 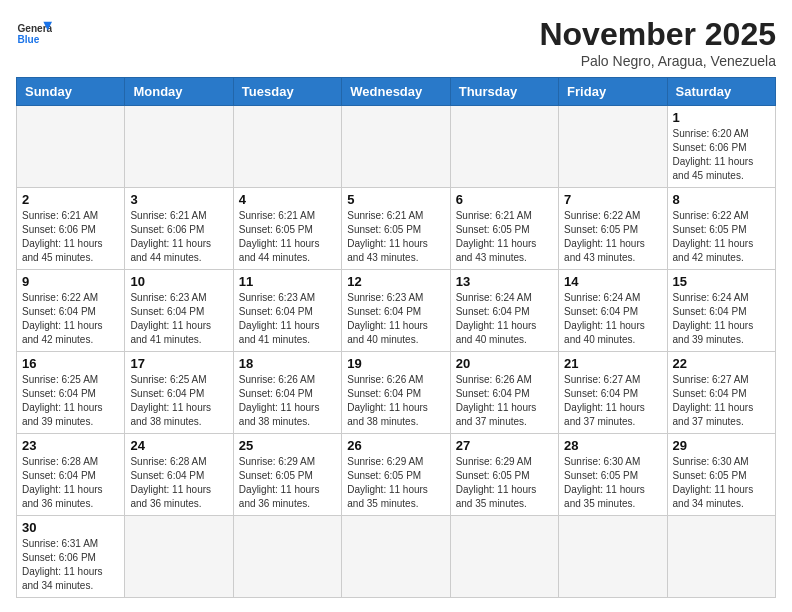 I want to click on day-info: Sunrise: 6:27 AM Sunset: 6:04 PM Dayligh…, so click(x=722, y=401).